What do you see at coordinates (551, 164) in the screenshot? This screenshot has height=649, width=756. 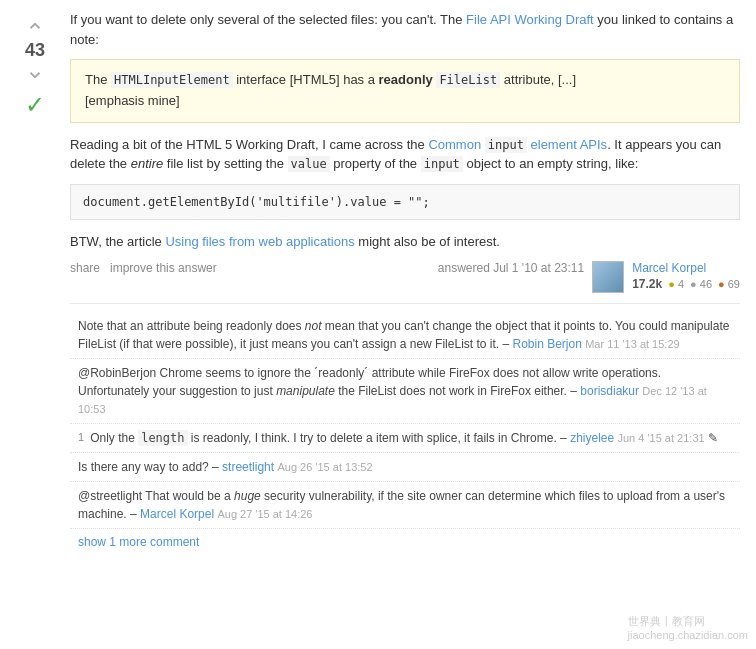 I see `p2-after3: object to an empty string, like:` at bounding box center [551, 164].